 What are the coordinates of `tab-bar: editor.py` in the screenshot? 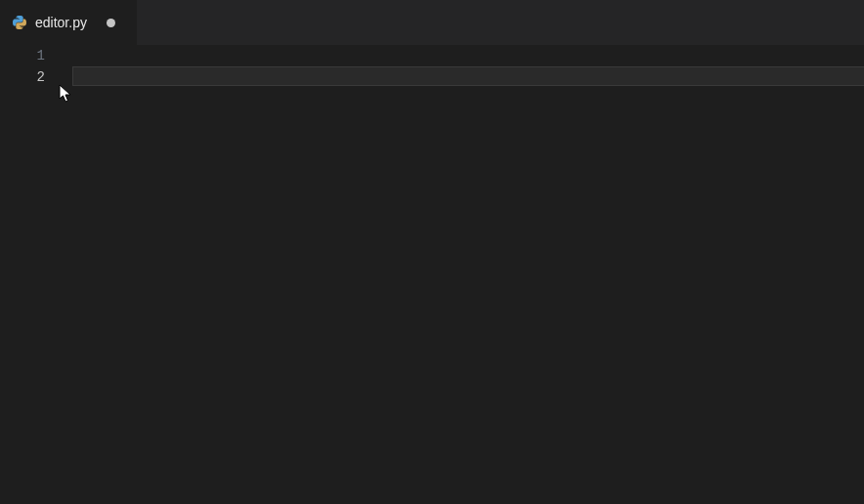 It's located at (432, 22).